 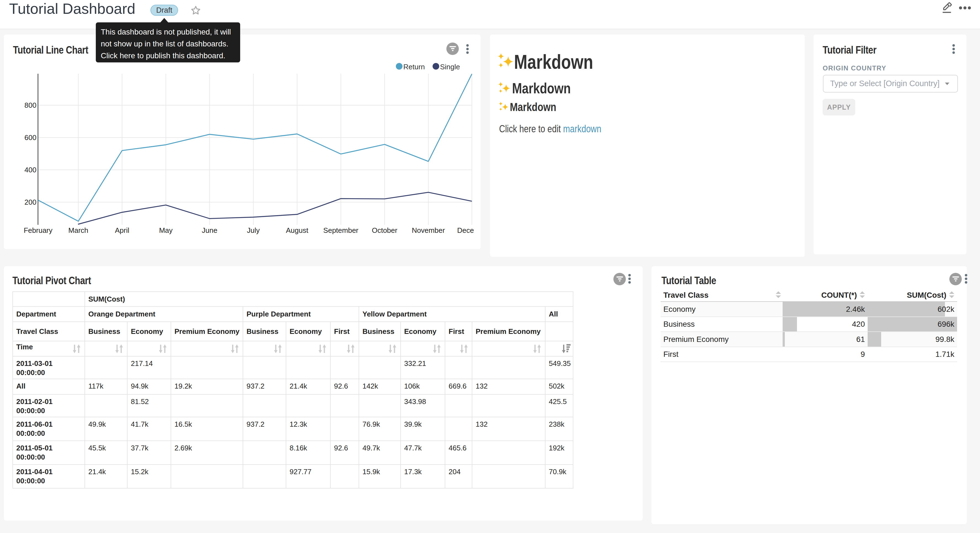 What do you see at coordinates (466, 230) in the screenshot?
I see `svg-text: Dece` at bounding box center [466, 230].